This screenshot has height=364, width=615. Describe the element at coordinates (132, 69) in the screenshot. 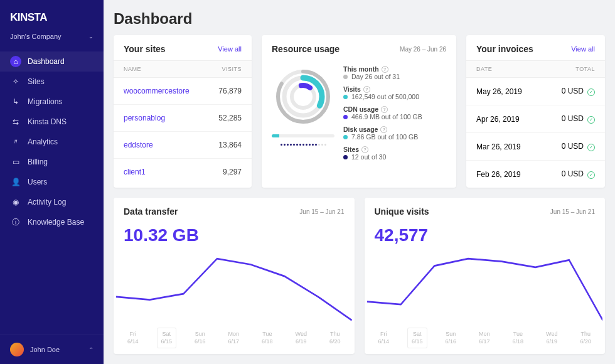

I see `col-name: NAME` at that location.